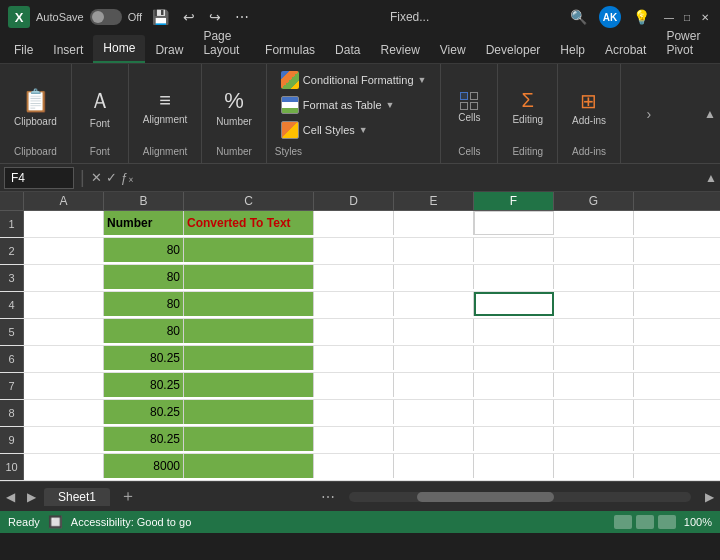 This screenshot has height=560, width=720. Describe the element at coordinates (434, 385) in the screenshot. I see `cell-e7` at that location.